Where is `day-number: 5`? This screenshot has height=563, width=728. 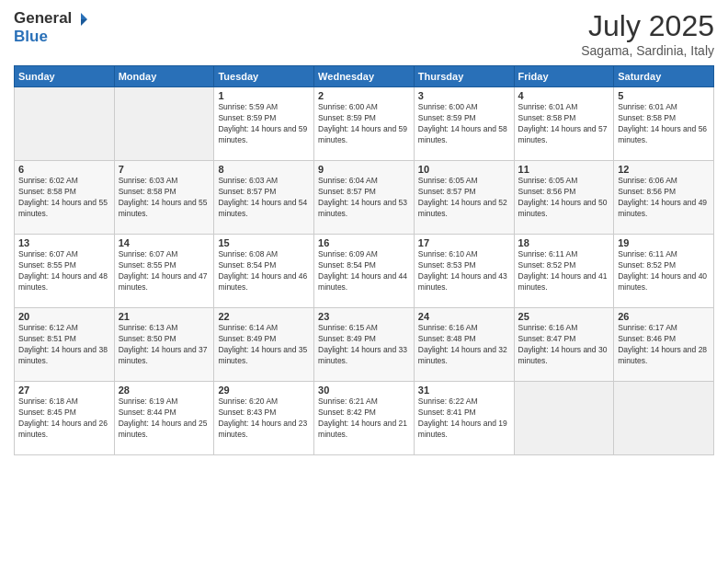
day-number: 5 is located at coordinates (664, 96).